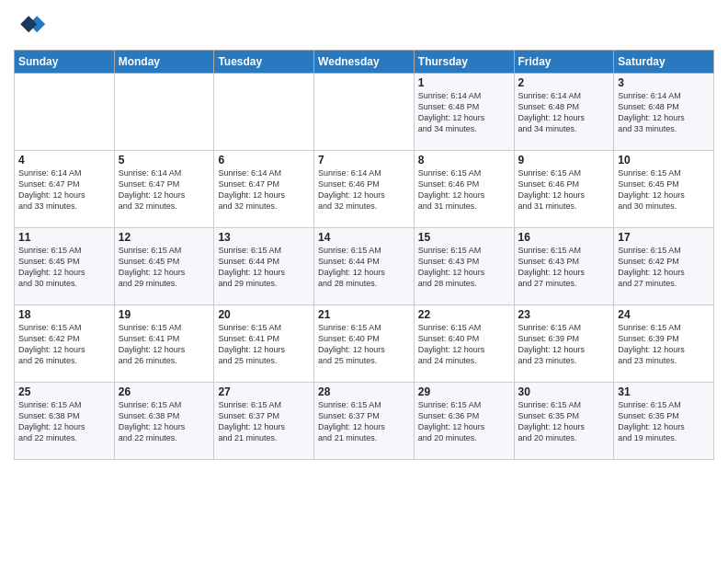 This screenshot has width=728, height=563. Describe the element at coordinates (664, 344) in the screenshot. I see `day-cell: 24Sunrise: 6:15 AM Sunset: 6:39 PM Dayli…` at that location.